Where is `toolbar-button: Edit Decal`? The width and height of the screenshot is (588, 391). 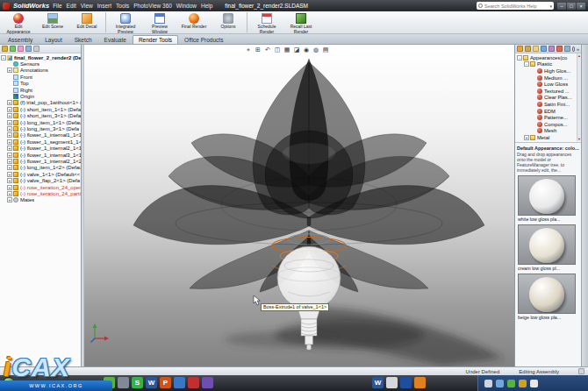
toolbar-button: Edit Decal is located at coordinates (88, 23).